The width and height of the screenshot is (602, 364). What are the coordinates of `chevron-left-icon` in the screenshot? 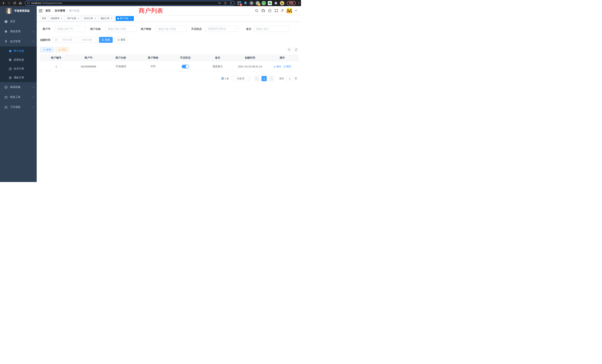 It's located at (257, 79).